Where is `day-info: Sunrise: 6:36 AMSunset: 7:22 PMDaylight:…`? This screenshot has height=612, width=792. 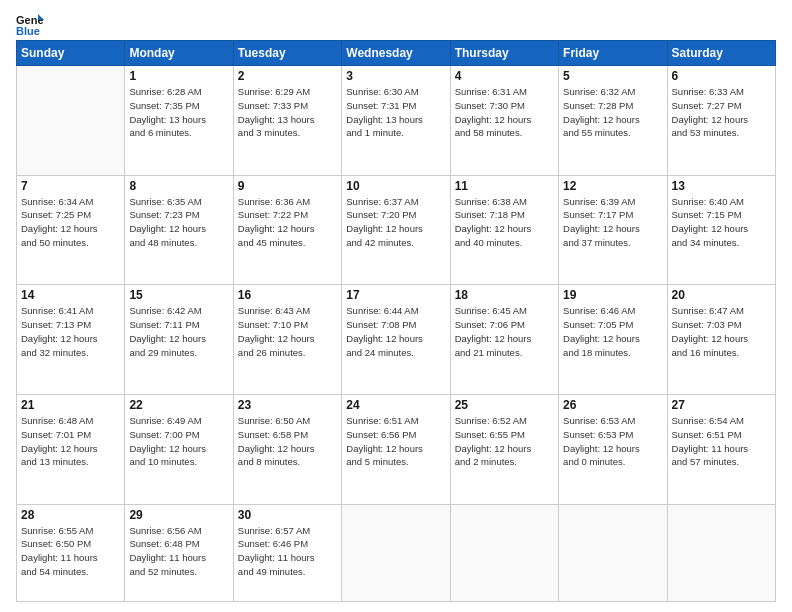
day-info: Sunrise: 6:36 AMSunset: 7:22 PMDaylight:… is located at coordinates (288, 222).